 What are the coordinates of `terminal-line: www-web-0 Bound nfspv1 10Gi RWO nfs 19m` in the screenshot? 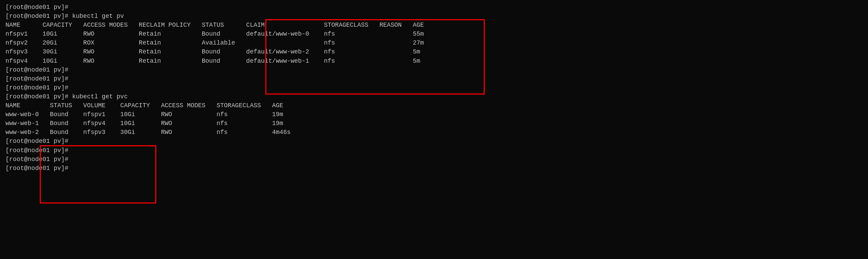 It's located at (434, 114).